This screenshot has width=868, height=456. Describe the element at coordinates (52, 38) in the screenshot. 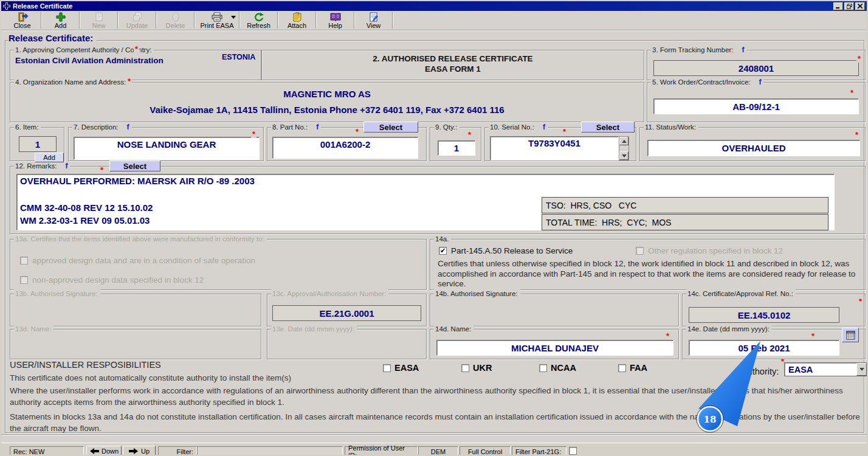

I see `form-title: Release Certificate:` at that location.